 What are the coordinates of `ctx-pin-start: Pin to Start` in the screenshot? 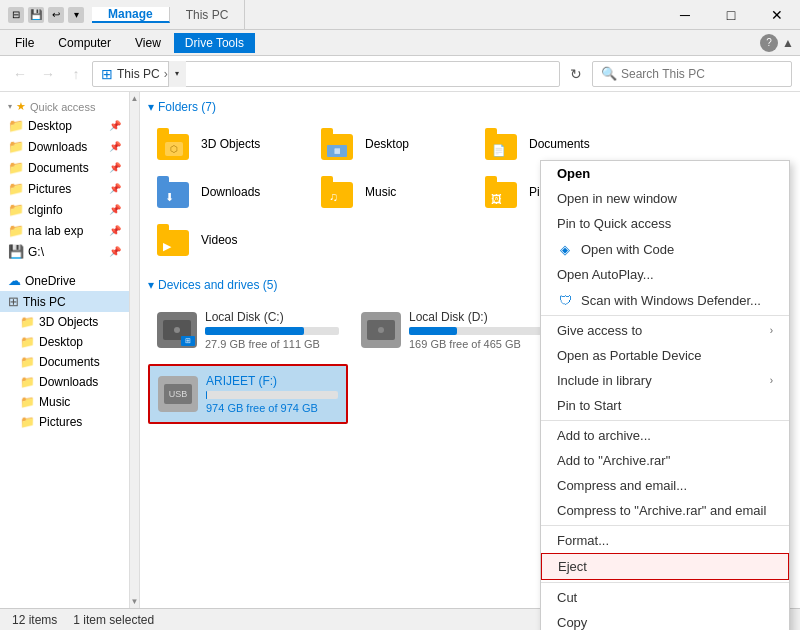 It's located at (665, 406).